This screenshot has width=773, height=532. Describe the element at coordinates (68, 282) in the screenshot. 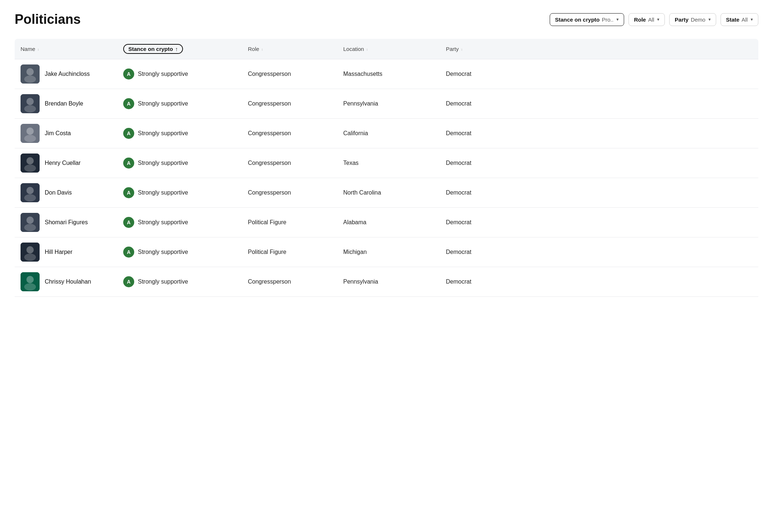

I see `politician-name: Chrissy Houlahan` at that location.